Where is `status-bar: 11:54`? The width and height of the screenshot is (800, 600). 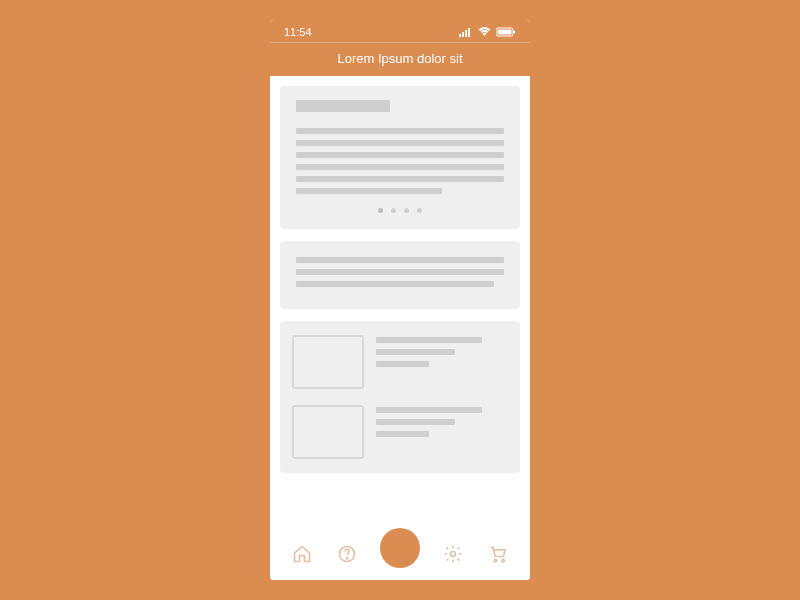 status-bar: 11:54 is located at coordinates (400, 31).